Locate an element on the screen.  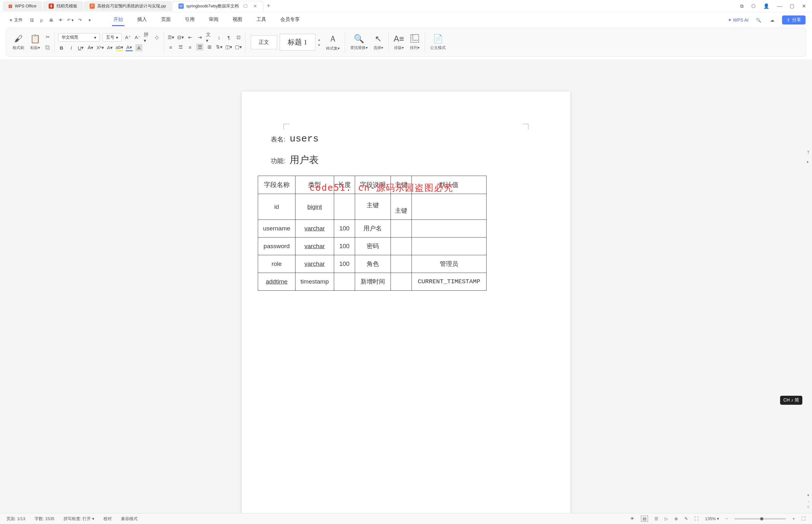
page-indicator: 页面: 1/13 is located at coordinates (16, 519).